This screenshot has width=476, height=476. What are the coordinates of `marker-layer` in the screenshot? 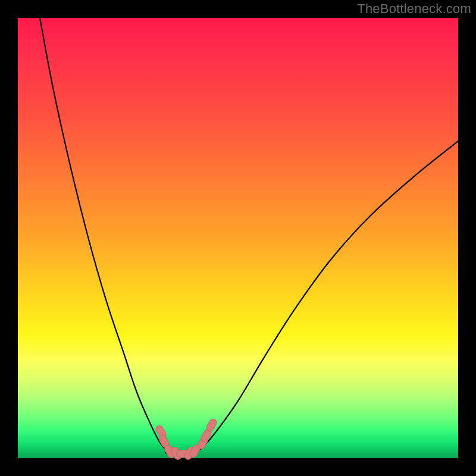 It's located at (186, 439).